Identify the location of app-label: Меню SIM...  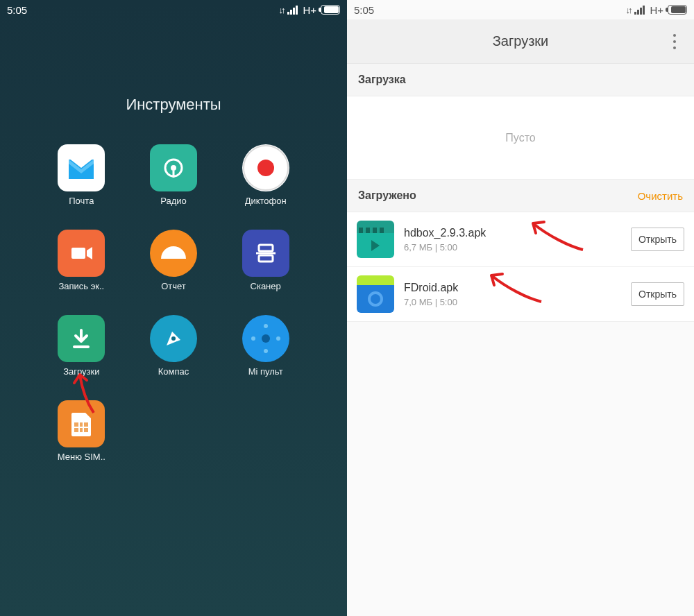
(82, 456).